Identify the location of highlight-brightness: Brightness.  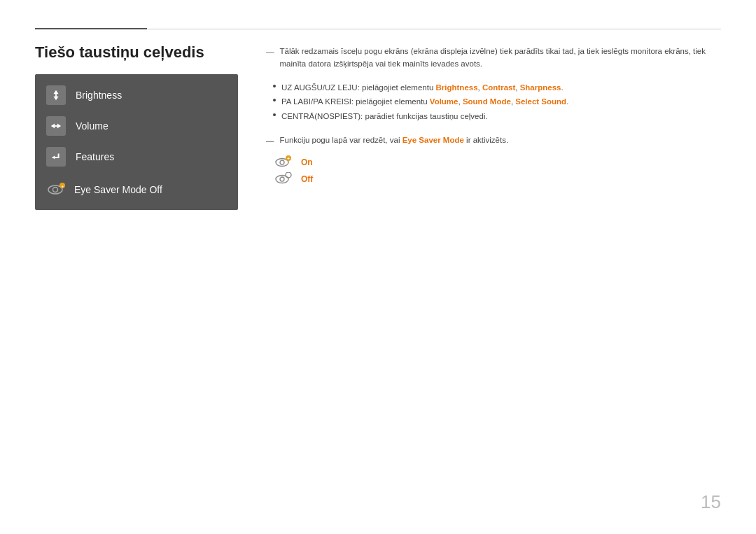
(457, 87).